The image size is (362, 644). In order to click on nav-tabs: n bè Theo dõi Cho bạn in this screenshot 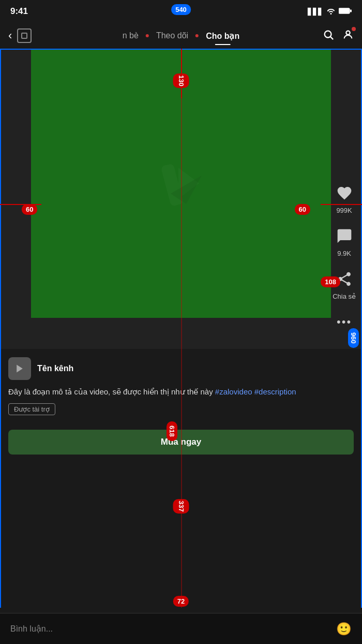, I will do `click(181, 36)`.